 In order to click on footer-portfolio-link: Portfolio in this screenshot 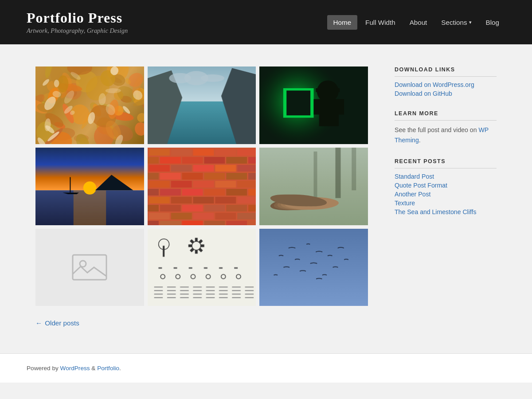, I will do `click(108, 368)`.